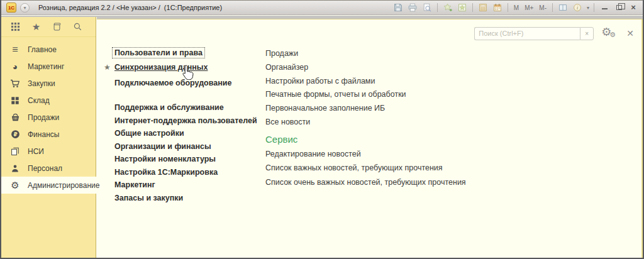 This screenshot has height=259, width=644. I want to click on search-icon, so click(78, 26).